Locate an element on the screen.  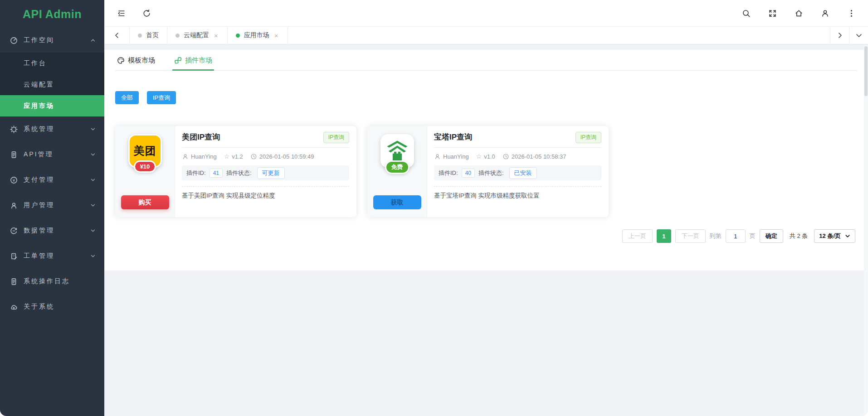
prev-page-button: 上一页 is located at coordinates (638, 236).